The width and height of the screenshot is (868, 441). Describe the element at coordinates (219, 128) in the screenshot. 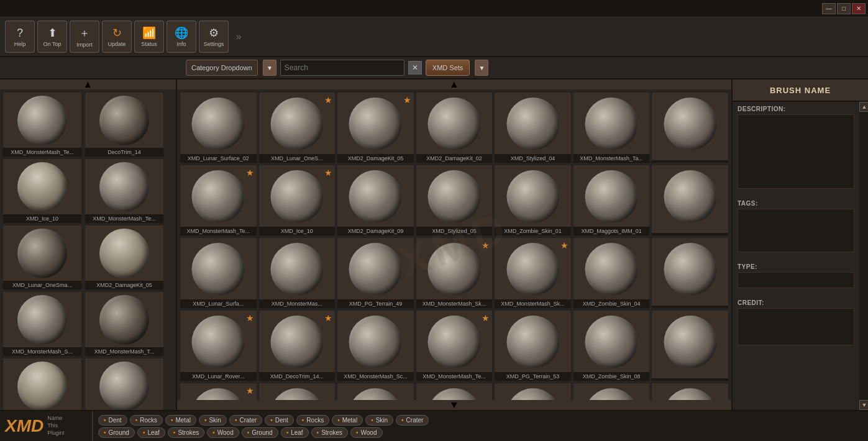

I see `main-brush-cell: XMD_Lunar_Surface_02` at that location.